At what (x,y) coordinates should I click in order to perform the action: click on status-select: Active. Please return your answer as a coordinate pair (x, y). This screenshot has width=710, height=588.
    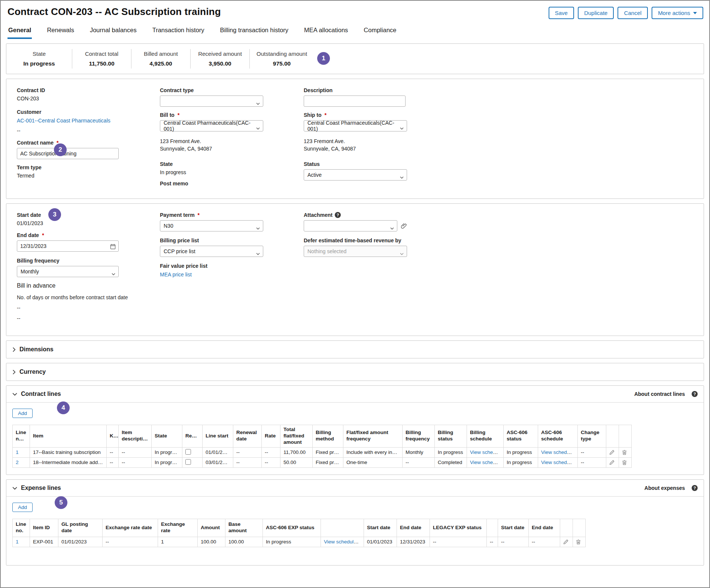
    Looking at the image, I should click on (355, 175).